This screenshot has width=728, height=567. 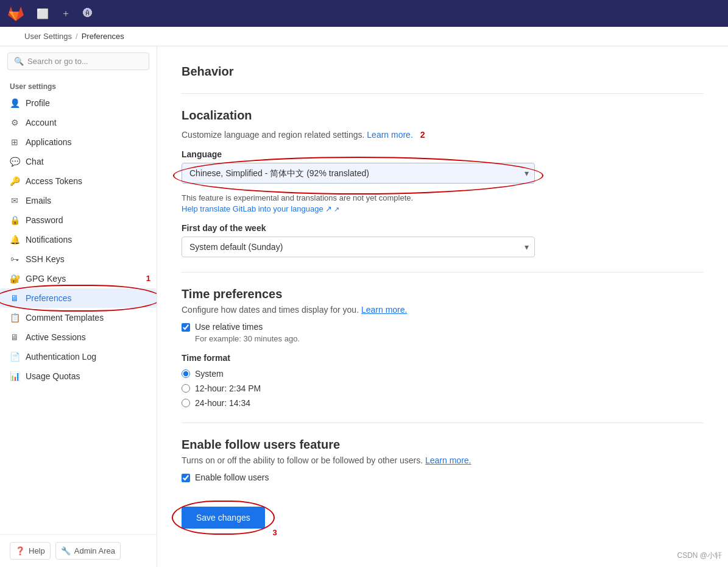 I want to click on enable-follow-users-checkbox, so click(x=186, y=478).